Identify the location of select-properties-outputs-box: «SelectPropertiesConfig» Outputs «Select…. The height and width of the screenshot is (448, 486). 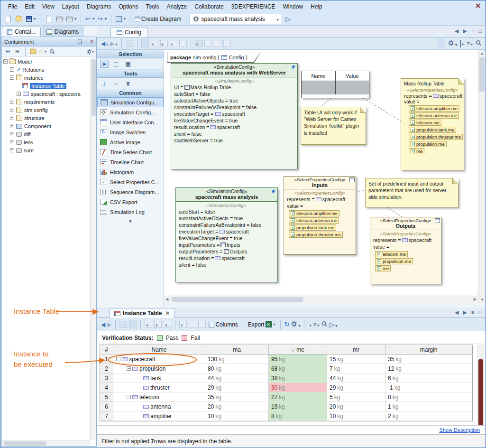
(406, 251).